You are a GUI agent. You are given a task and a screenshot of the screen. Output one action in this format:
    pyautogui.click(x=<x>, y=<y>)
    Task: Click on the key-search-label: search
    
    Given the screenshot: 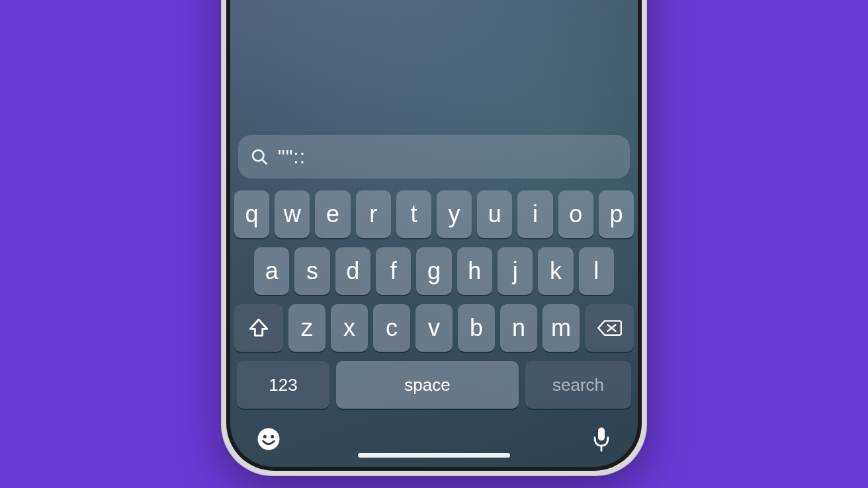 What is the action you would take?
    pyautogui.click(x=578, y=385)
    